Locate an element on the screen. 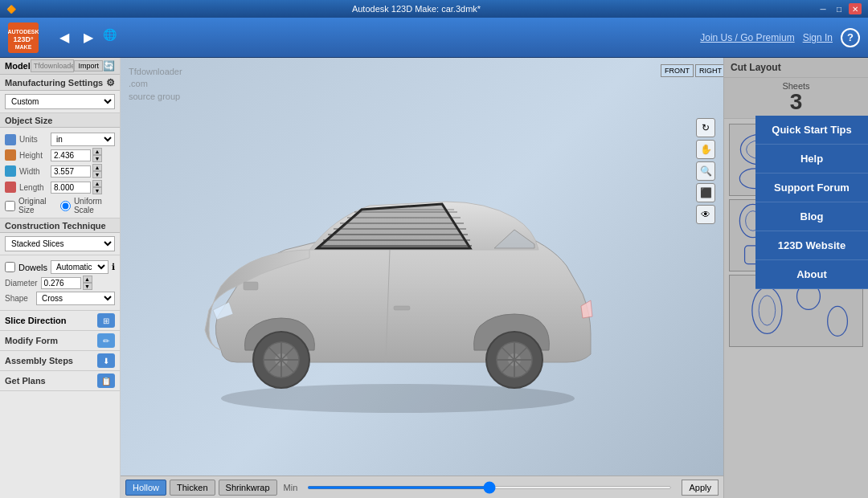 The height and width of the screenshot is (498, 868). model-label: Model is located at coordinates (18, 66).